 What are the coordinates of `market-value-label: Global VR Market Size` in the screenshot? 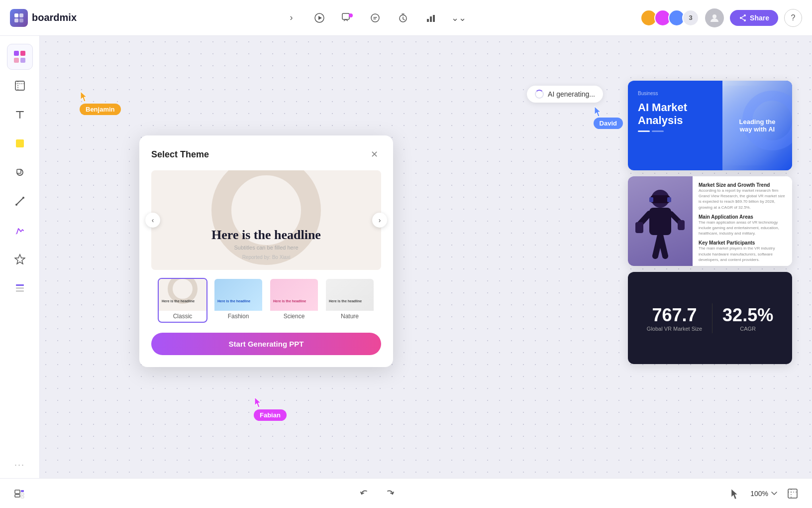 It's located at (675, 329).